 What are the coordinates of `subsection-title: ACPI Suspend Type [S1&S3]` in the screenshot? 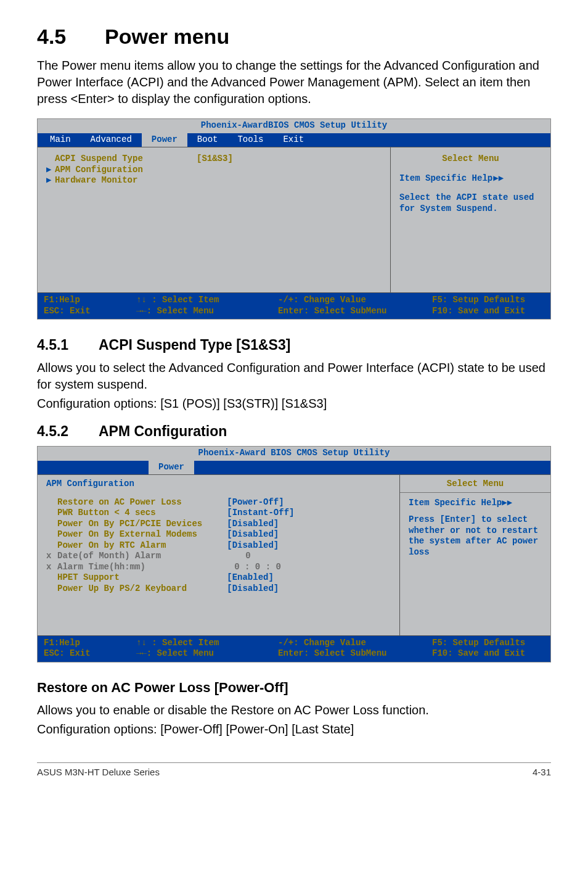 It's located at (195, 345).